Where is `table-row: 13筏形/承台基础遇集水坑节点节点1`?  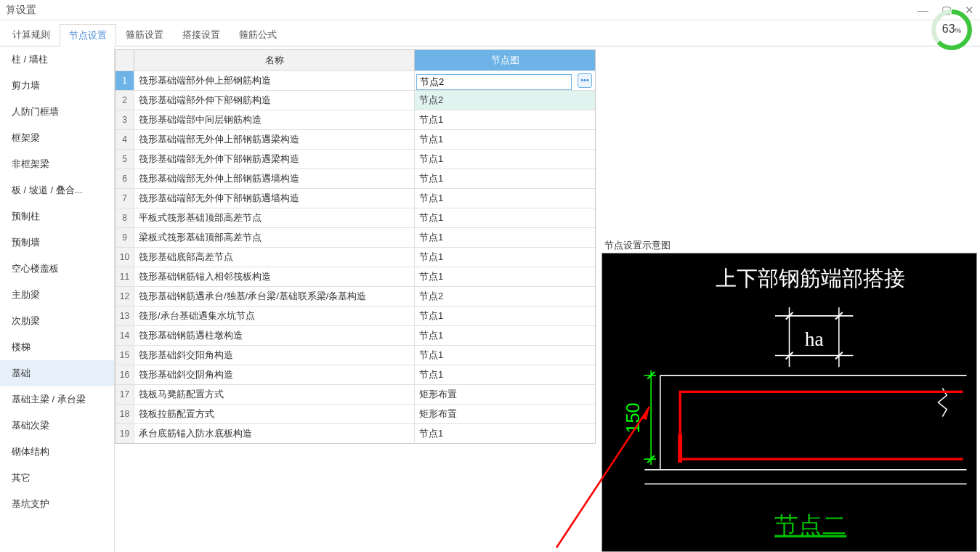 table-row: 13筏形/承台基础遇集水坑节点节点1 is located at coordinates (355, 315).